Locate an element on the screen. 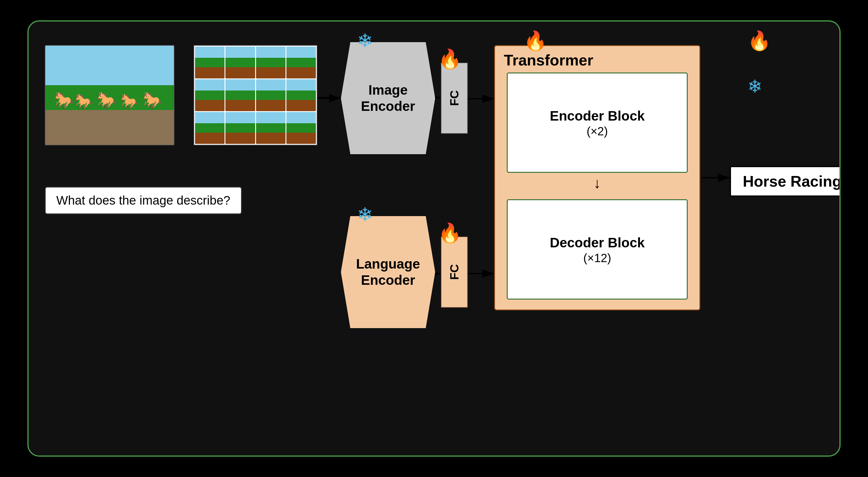 This screenshot has width=868, height=477. flame-transformer-icon: 🔥 is located at coordinates (535, 41).